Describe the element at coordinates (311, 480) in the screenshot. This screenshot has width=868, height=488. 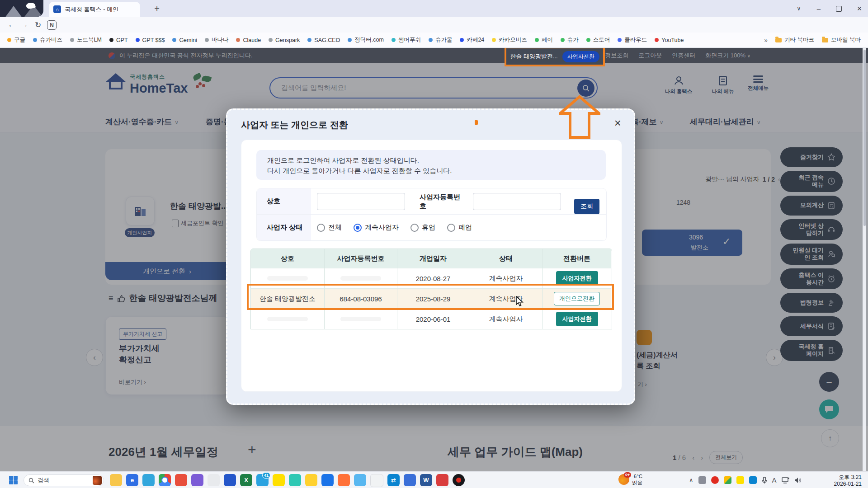
I see `app-yellow` at that location.